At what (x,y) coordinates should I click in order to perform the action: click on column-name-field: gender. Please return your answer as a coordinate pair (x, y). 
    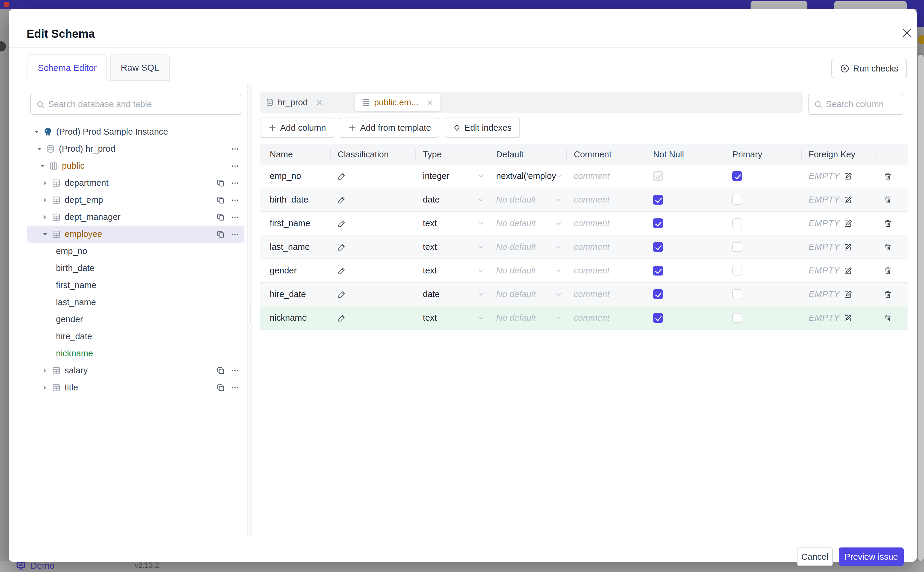
    Looking at the image, I should click on (295, 270).